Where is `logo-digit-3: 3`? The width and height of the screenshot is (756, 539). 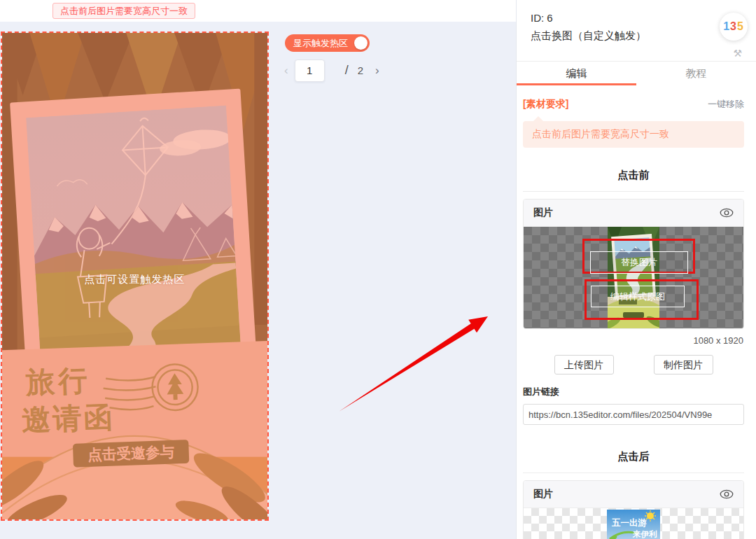 logo-digit-3: 3 is located at coordinates (734, 27).